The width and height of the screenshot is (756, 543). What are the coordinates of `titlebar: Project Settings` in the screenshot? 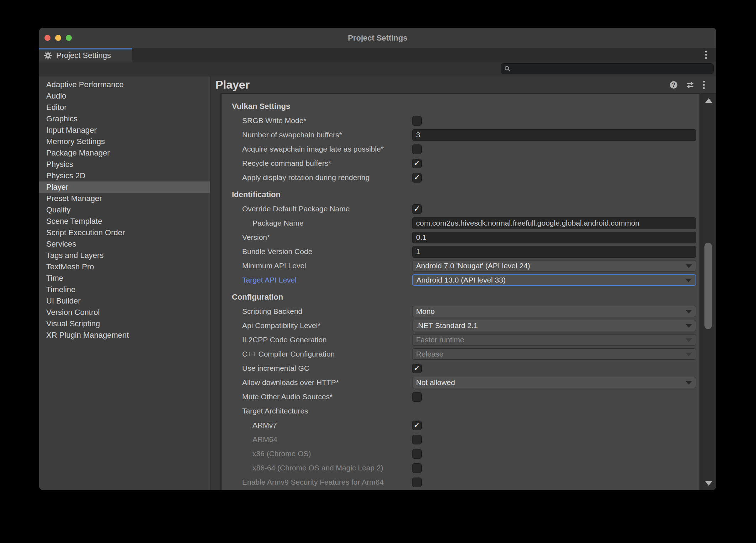 It's located at (378, 38).